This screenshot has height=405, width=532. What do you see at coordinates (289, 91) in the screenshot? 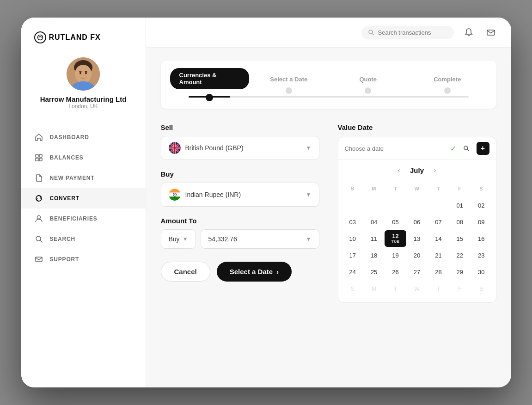
I see `step-date-dot` at bounding box center [289, 91].